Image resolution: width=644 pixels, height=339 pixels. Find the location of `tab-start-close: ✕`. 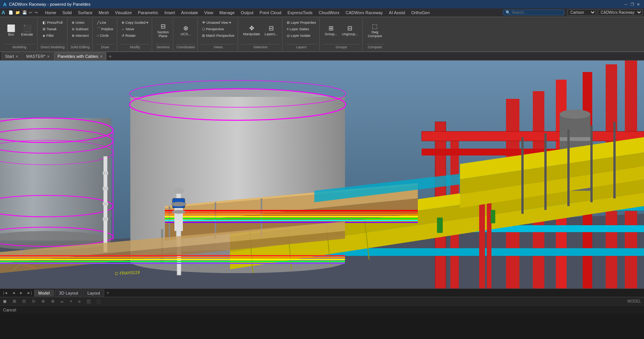

tab-start-close: ✕ is located at coordinates (17, 57).